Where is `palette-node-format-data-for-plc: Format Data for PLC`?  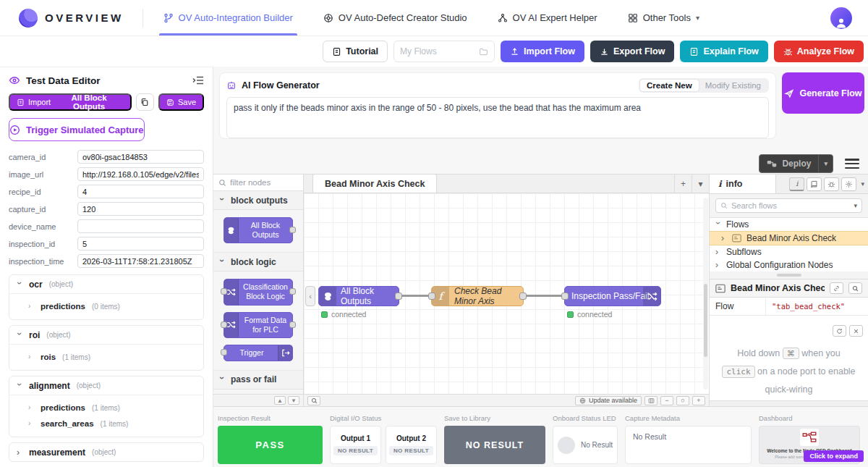
palette-node-format-data-for-plc: Format Data for PLC is located at coordinates (258, 325).